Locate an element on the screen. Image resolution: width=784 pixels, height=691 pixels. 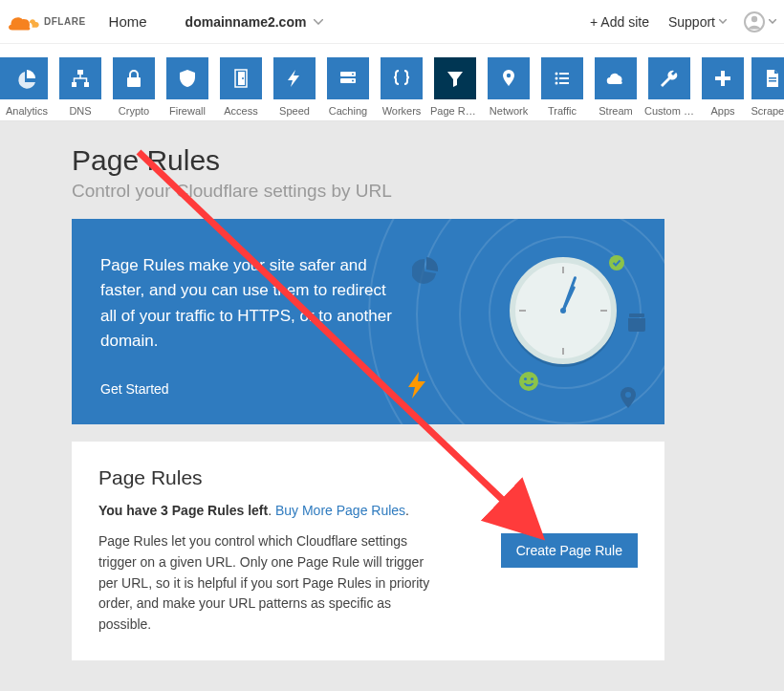
smiley-icon is located at coordinates (529, 383).